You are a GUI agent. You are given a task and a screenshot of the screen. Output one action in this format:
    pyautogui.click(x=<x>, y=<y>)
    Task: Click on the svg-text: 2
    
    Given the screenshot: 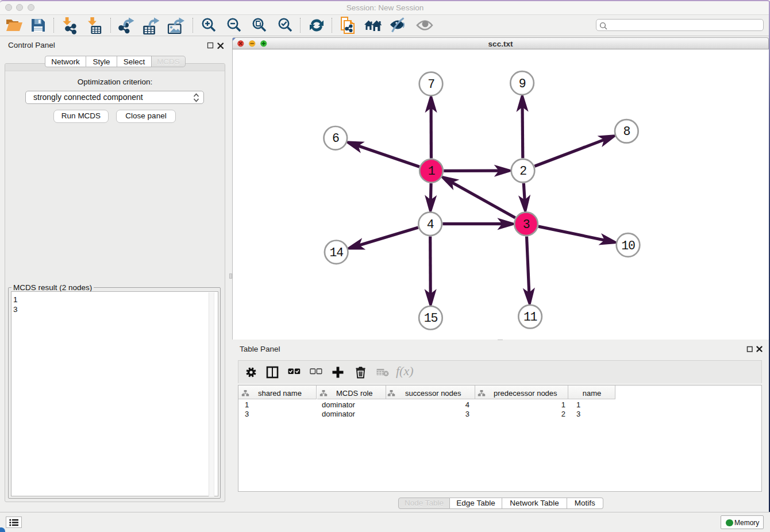 What is the action you would take?
    pyautogui.click(x=523, y=171)
    